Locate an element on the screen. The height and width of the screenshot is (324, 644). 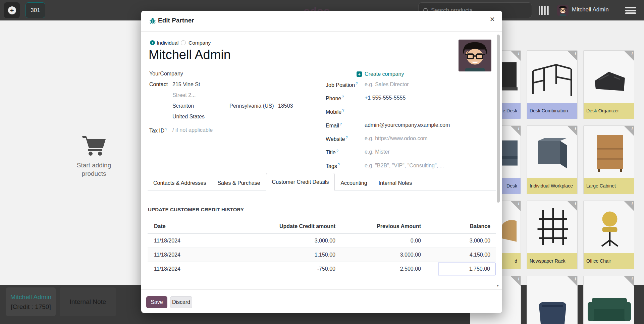
new-order-button: + is located at coordinates (12, 10).